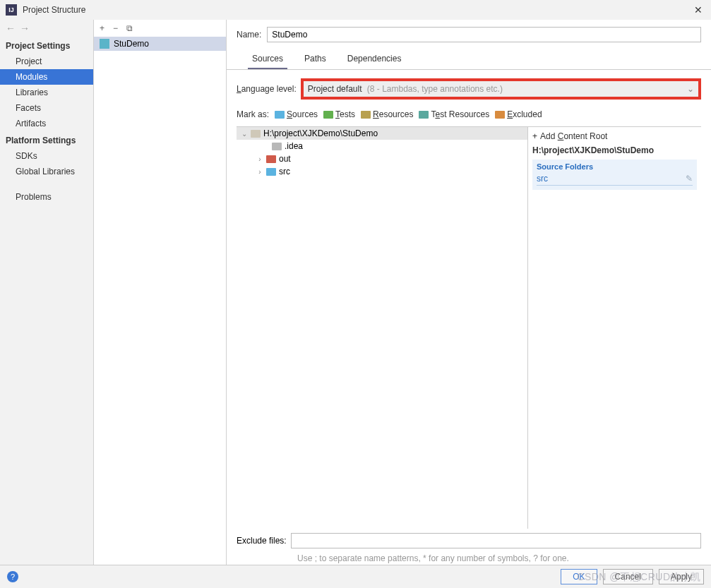  Describe the element at coordinates (47, 197) in the screenshot. I see `nav-problems: Problems` at that location.